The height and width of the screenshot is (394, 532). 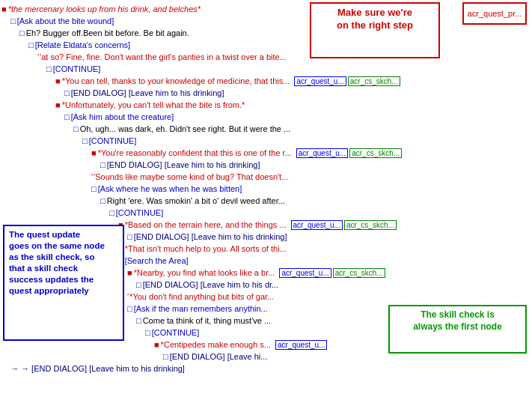 I want to click on node-text: Eh? Bugger off.Been bit before. Be bit a…, so click(x=108, y=33).